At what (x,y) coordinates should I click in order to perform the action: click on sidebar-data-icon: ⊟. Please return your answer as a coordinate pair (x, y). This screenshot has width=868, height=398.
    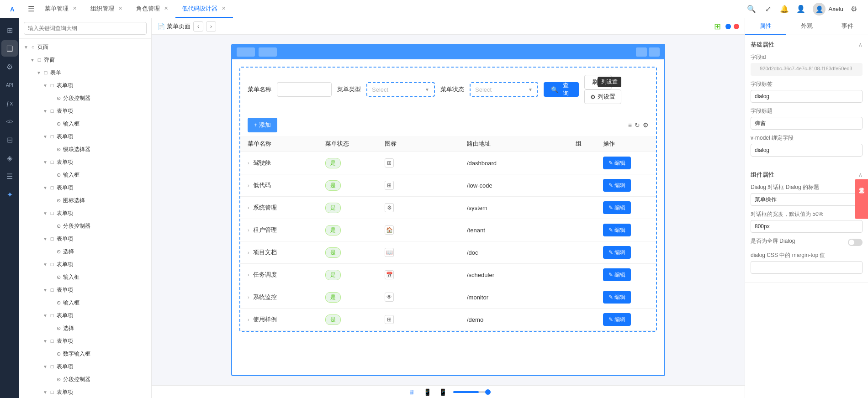
    Looking at the image, I should click on (10, 140).